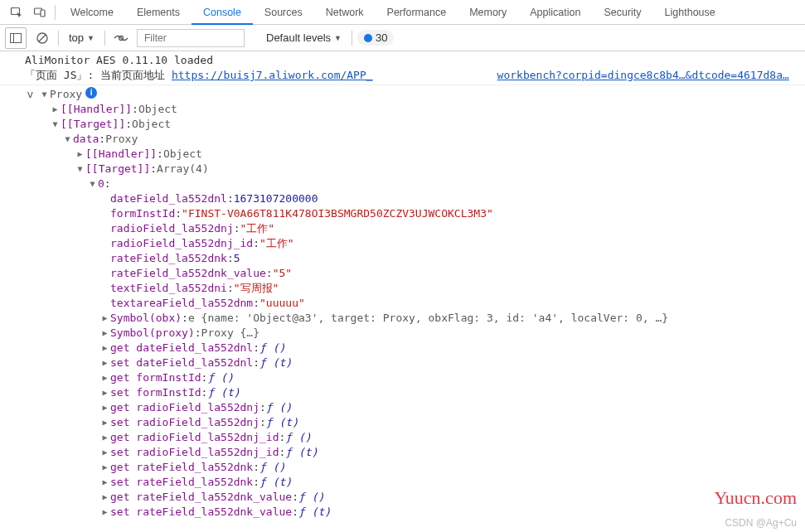  What do you see at coordinates (42, 38) in the screenshot?
I see `clear-console-icon` at bounding box center [42, 38].